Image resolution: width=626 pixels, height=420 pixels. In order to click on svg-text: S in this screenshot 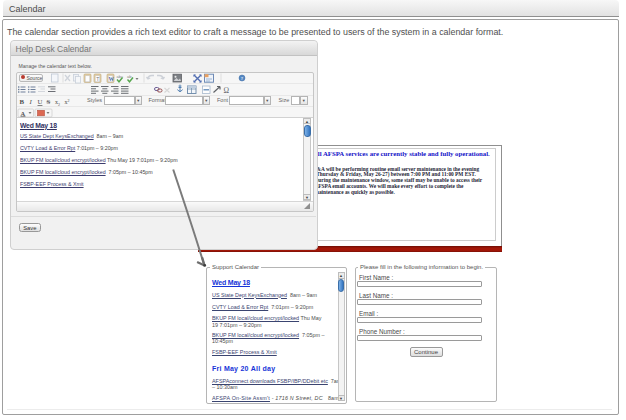, I will do `click(48, 102)`.